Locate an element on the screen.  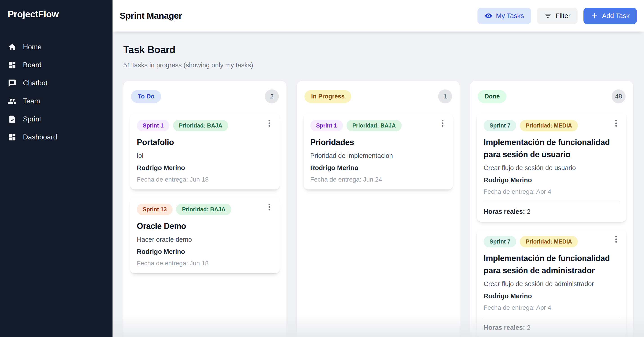
card-hours: Horas reales: 2 is located at coordinates (552, 212).